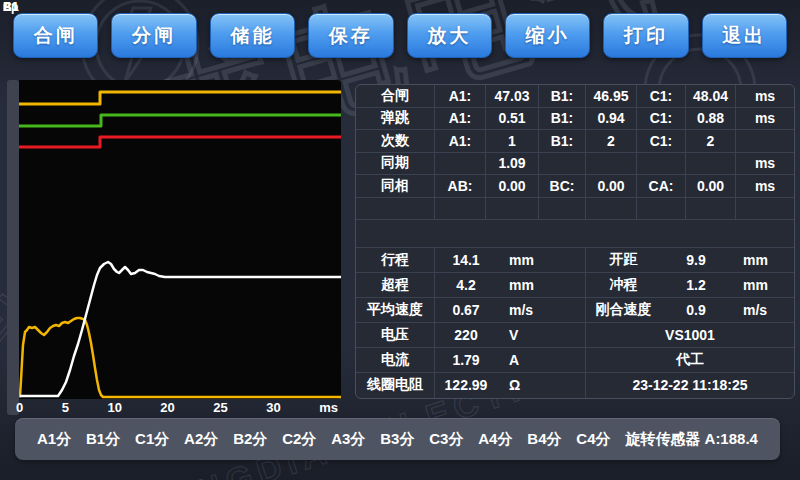  What do you see at coordinates (512, 120) in the screenshot?
I see `contact-row-cell: 0.51` at bounding box center [512, 120].